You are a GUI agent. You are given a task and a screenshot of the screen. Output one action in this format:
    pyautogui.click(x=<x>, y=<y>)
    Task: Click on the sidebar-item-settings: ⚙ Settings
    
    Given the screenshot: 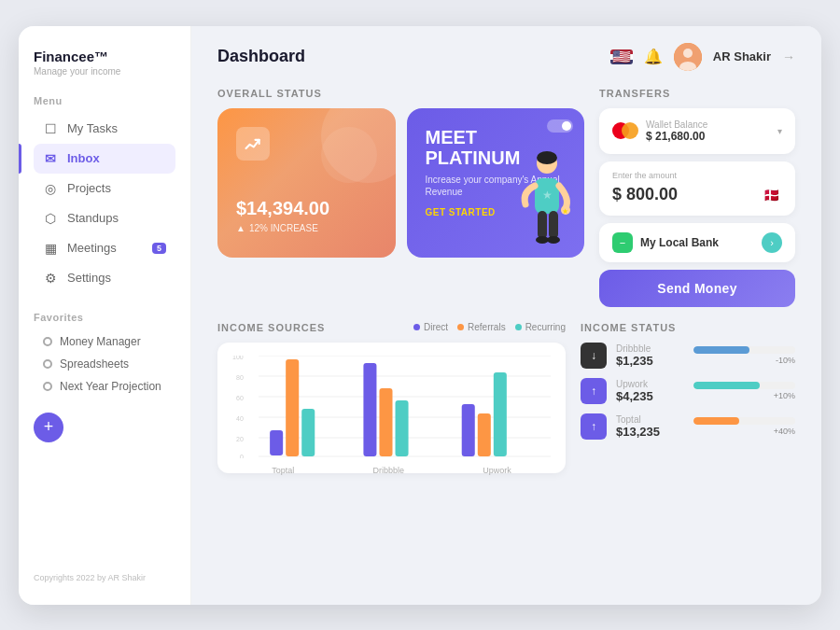 What is the action you would take?
    pyautogui.click(x=105, y=278)
    